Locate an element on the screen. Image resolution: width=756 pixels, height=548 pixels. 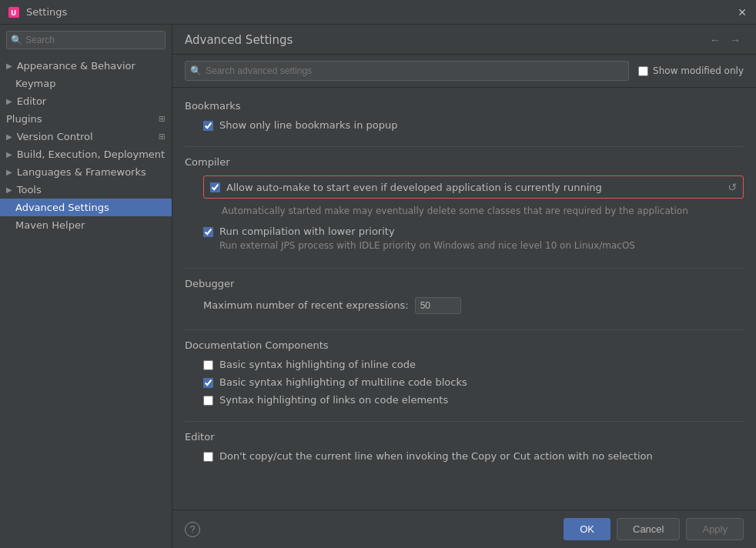
auto-make-label: Allow auto-make to start even if develop… is located at coordinates (414, 188).